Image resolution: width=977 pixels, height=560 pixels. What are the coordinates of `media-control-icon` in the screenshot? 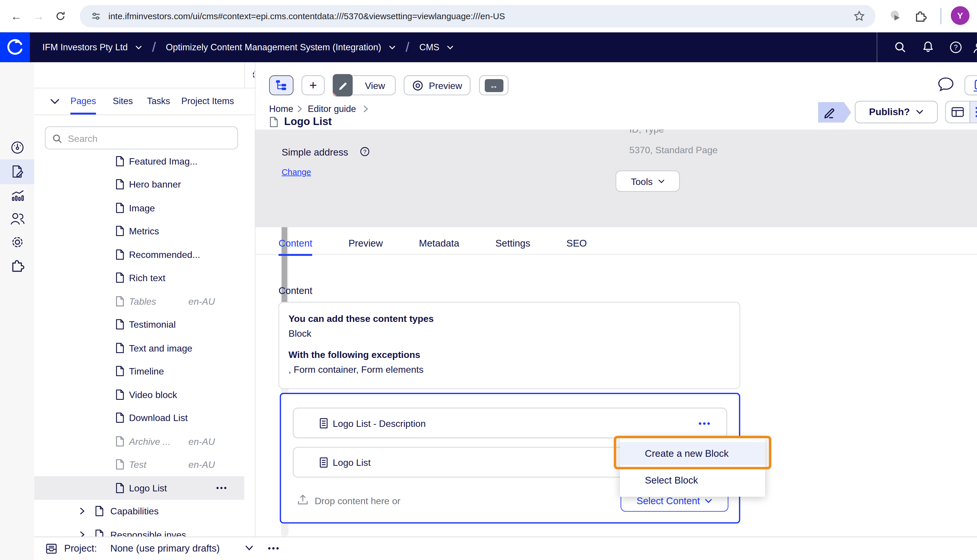 It's located at (896, 16).